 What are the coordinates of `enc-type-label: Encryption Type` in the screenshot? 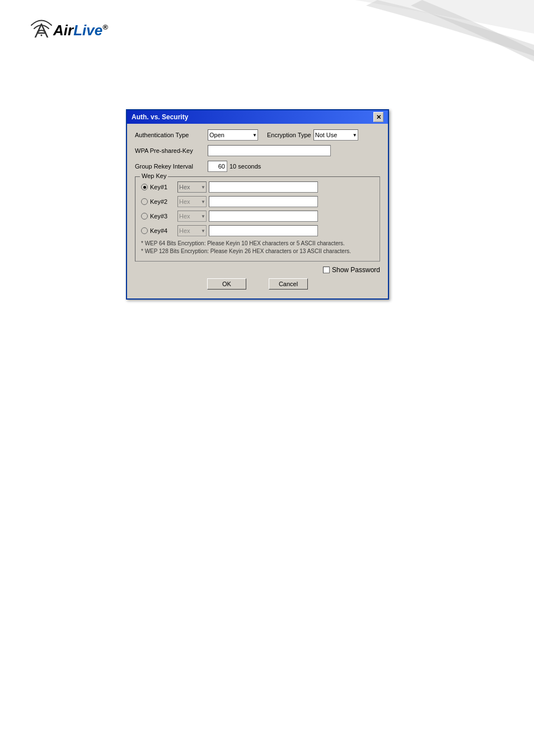 It's located at (289, 135).